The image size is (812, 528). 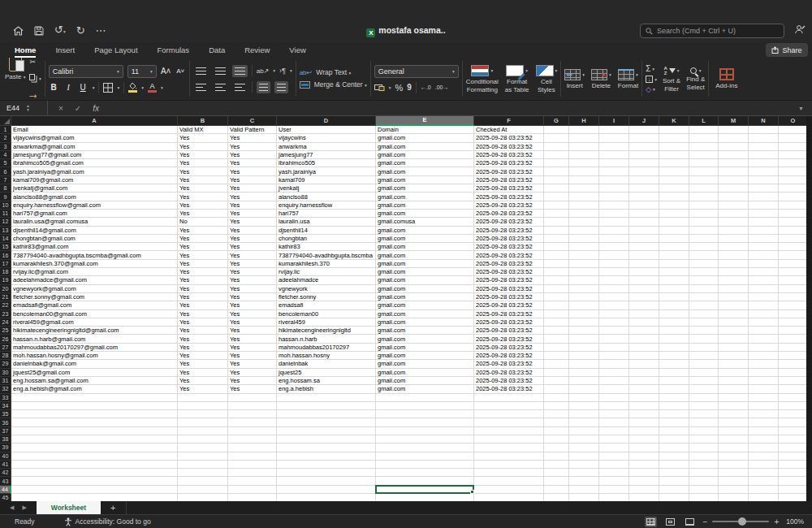 What do you see at coordinates (734, 422) in the screenshot?
I see `cell-M36` at bounding box center [734, 422].